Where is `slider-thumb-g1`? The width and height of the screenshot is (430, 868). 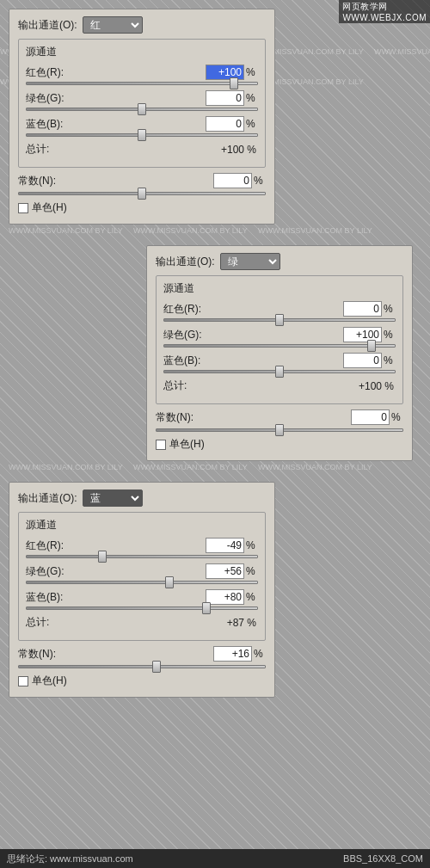
slider-thumb-g1 is located at coordinates (142, 109).